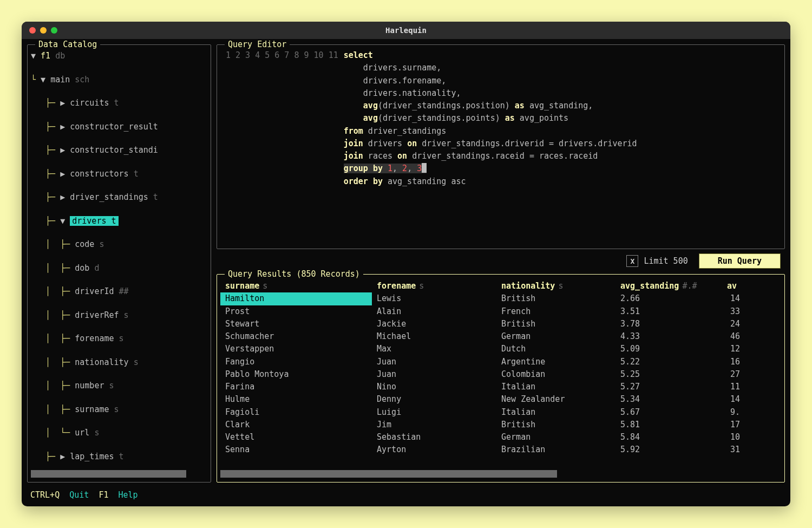  What do you see at coordinates (128, 495) in the screenshot?
I see `help-action: Help` at bounding box center [128, 495].